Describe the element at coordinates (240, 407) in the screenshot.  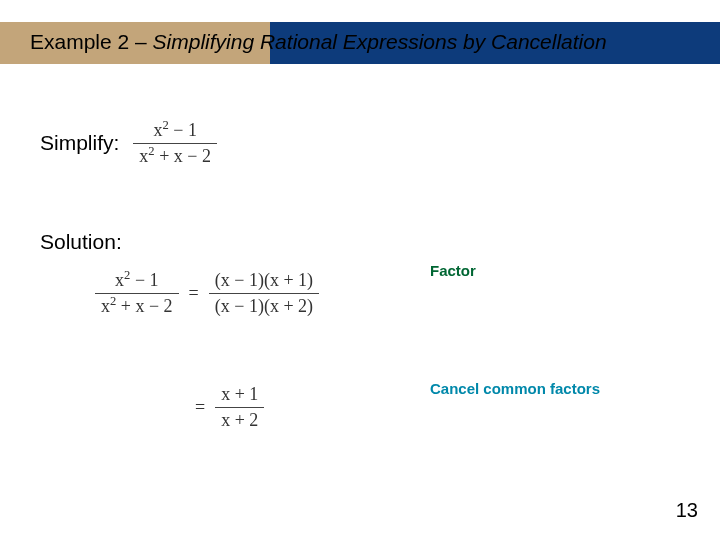
I see `step2-rhs-fraction: x + 1 x + 2` at that location.